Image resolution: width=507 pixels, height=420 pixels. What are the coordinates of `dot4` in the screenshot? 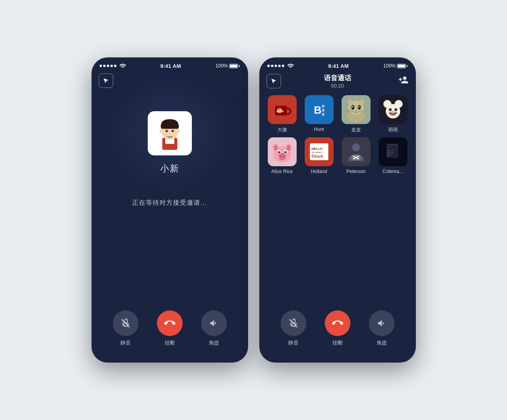 It's located at (112, 66).